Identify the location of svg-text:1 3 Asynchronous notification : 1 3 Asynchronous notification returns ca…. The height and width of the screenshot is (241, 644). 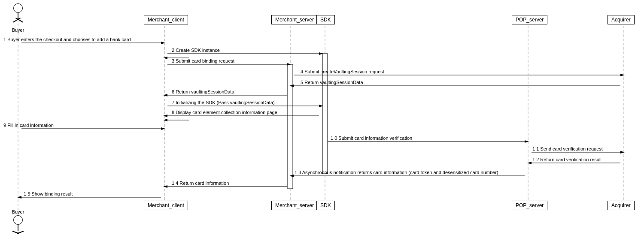
(396, 172).